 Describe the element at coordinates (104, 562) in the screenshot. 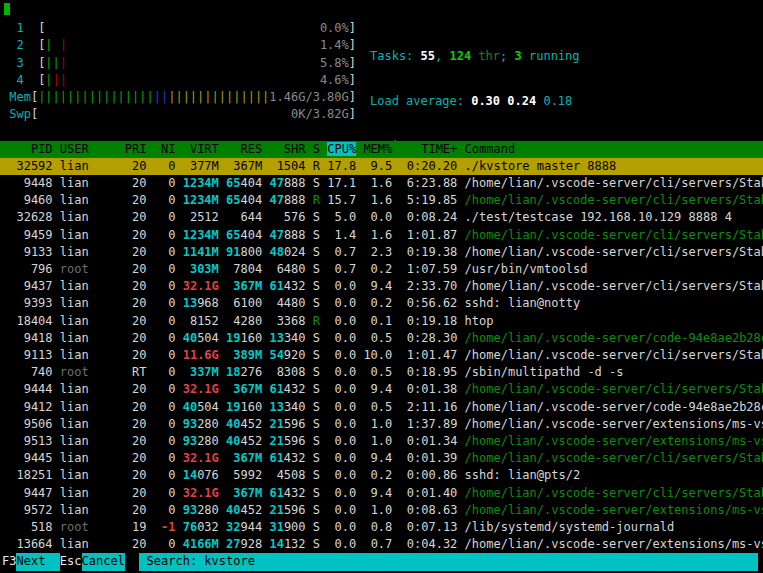

I see `fbtn-cancel: Cancel` at that location.